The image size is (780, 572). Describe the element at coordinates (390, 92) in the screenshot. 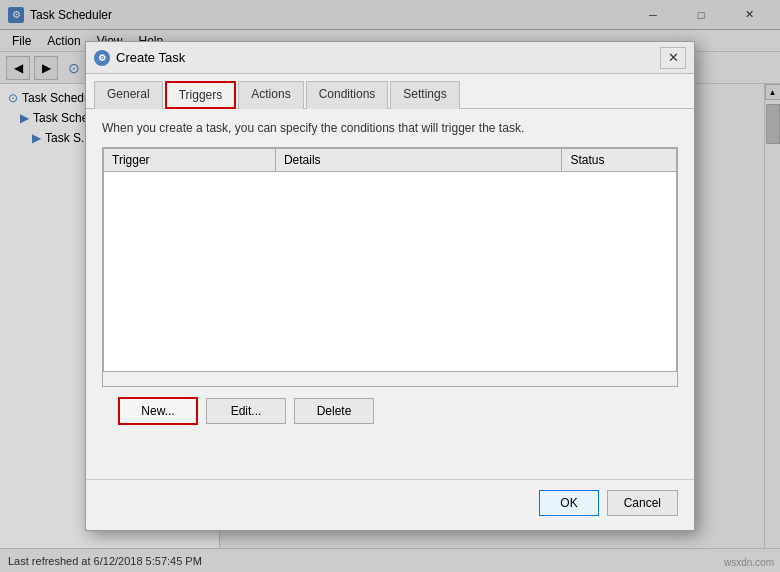

I see `tab-bar: General Triggers Actions Conditions Sett…` at that location.